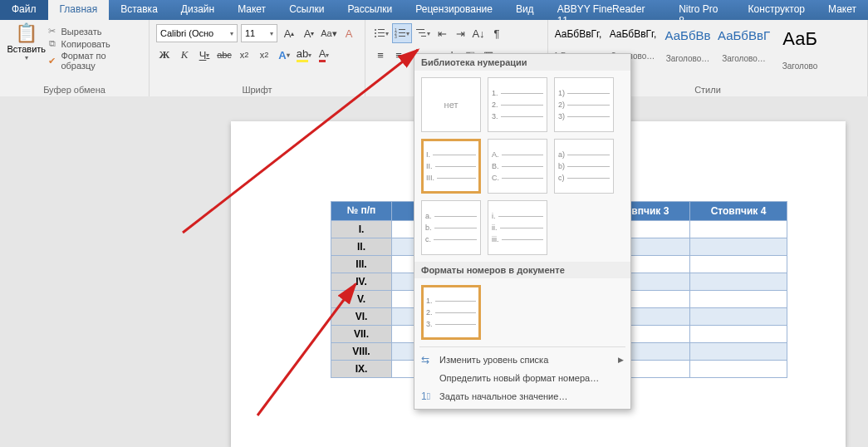 This screenshot has width=868, height=447. I want to click on numbering-roman-lower: i.ii.iii., so click(517, 228).